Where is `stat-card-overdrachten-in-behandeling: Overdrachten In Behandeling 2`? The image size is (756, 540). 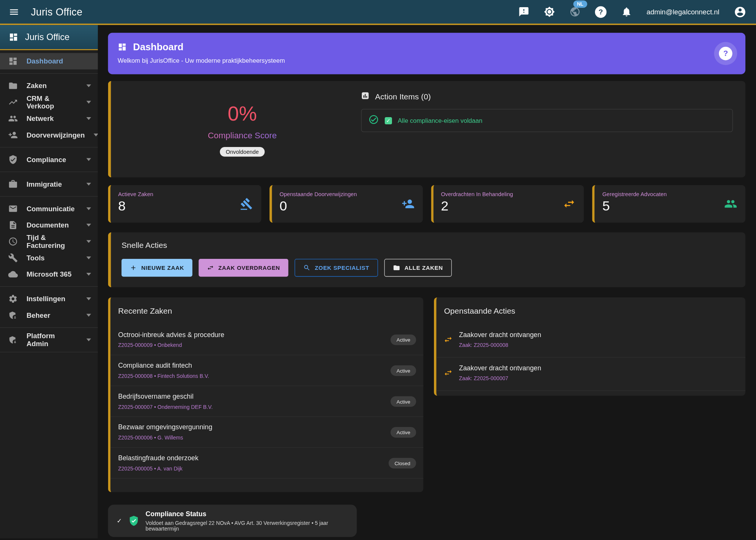
stat-card-overdrachten-in-behandeling: Overdrachten In Behandeling 2 is located at coordinates (507, 204).